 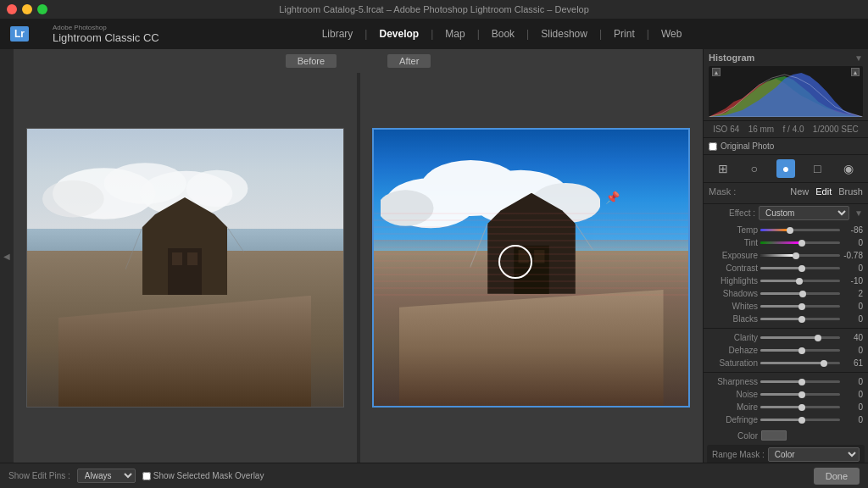 What do you see at coordinates (800, 381) in the screenshot?
I see `sharpness-slider` at bounding box center [800, 381].